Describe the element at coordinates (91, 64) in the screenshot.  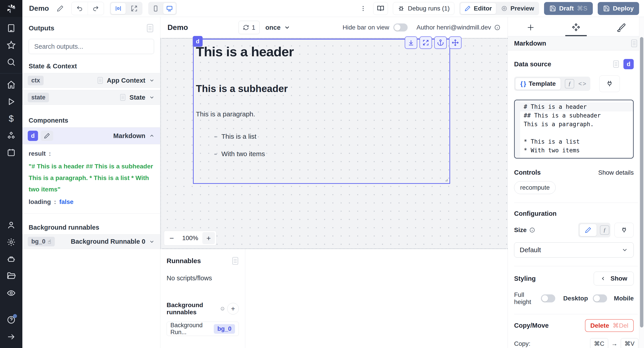
I see `state-context-heading: State & Context` at that location.